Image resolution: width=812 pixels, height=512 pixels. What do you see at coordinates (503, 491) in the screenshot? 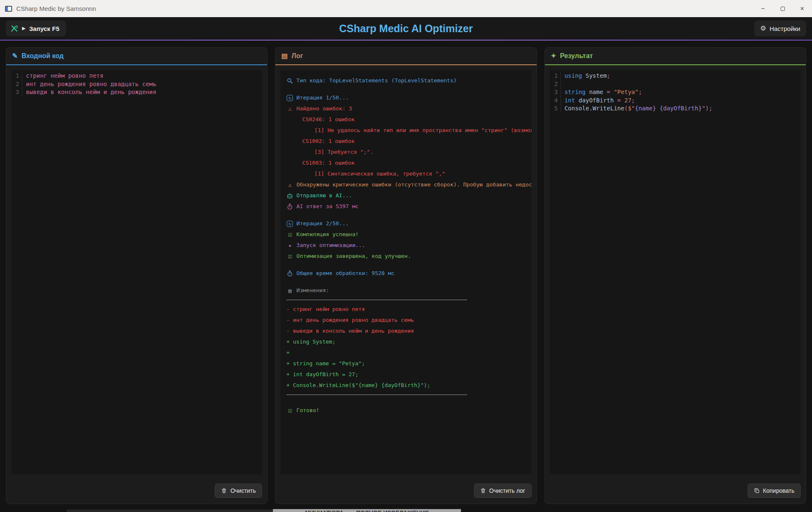
I see `clear-log-button: Очистить лог` at bounding box center [503, 491].